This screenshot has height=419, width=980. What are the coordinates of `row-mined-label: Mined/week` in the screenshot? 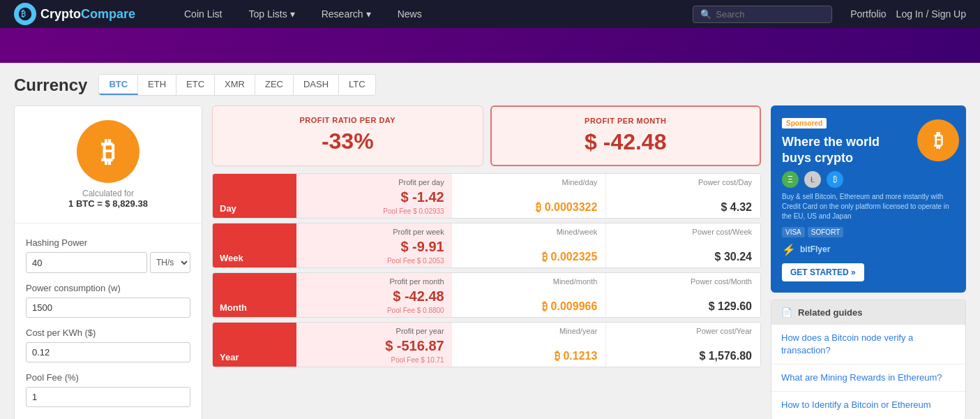 It's located at (529, 232).